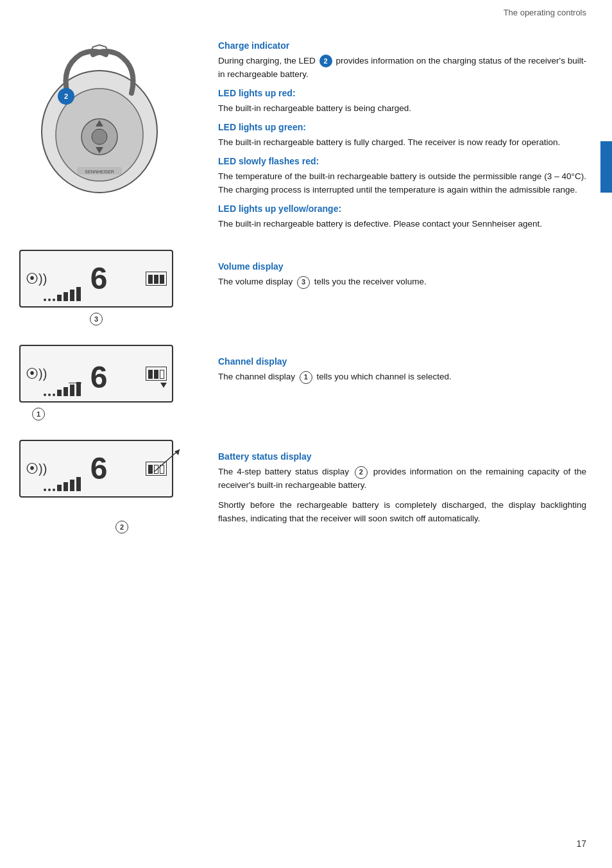  I want to click on charge-indicator-heading: Charge indicator, so click(402, 46).